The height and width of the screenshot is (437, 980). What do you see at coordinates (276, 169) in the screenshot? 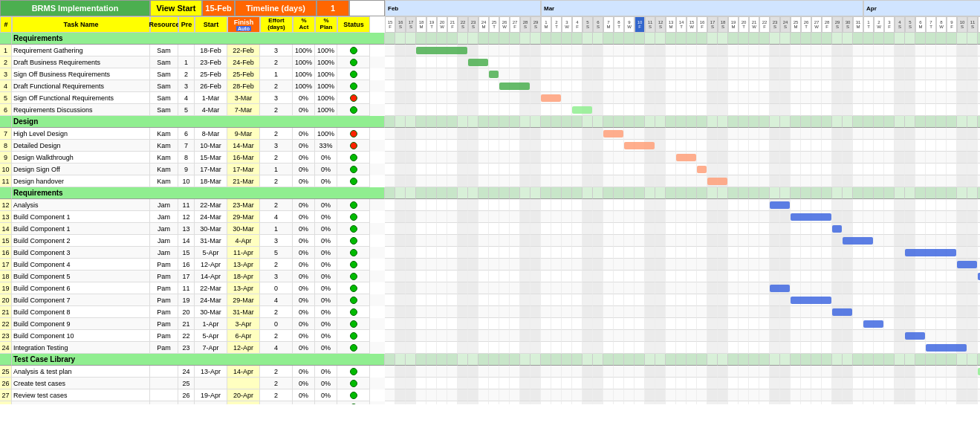
I see `task-effort: 1` at bounding box center [276, 169].